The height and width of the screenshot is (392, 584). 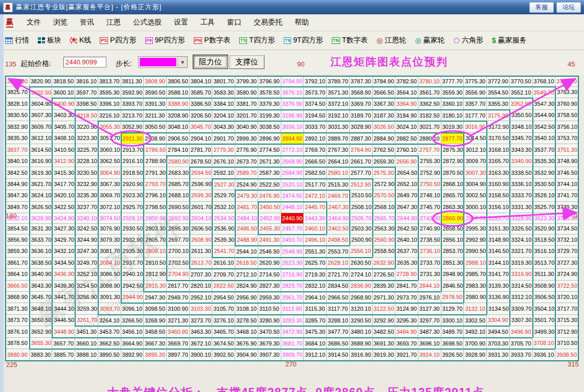 I want to click on grid-cell: 2992.90, so click(x=475, y=240).